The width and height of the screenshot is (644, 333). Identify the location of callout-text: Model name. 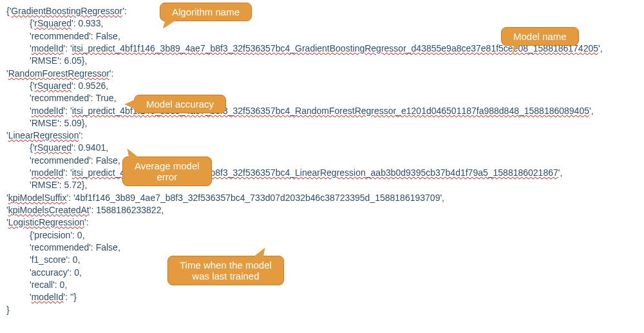
(540, 36).